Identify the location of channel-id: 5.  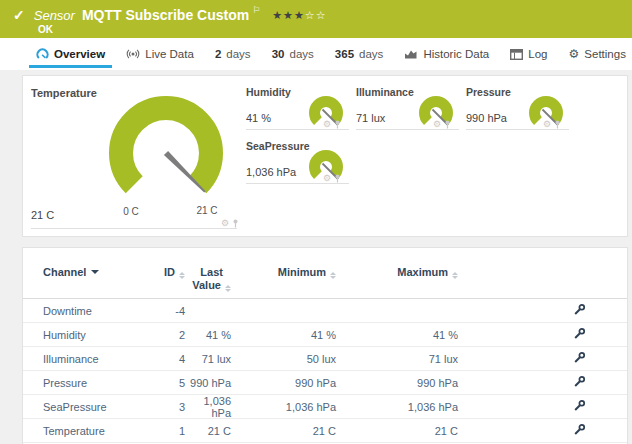
(169, 383).